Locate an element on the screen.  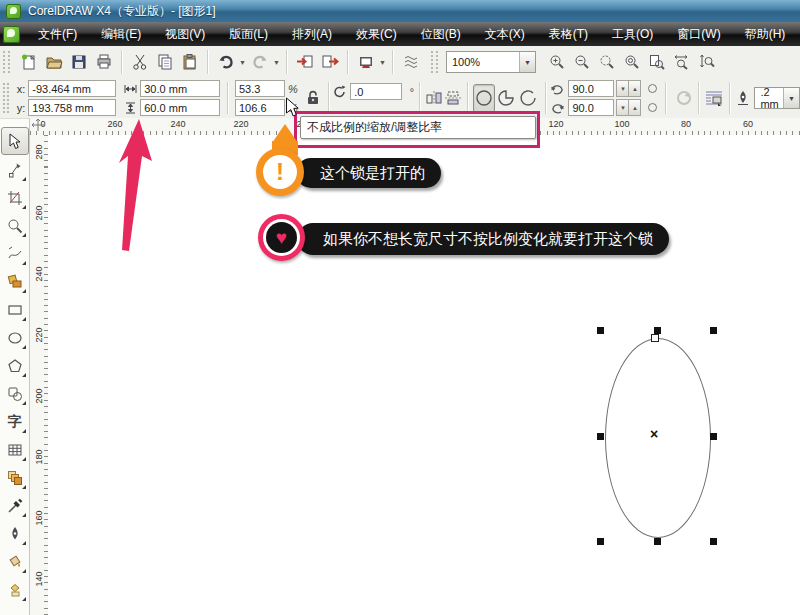
clipboard-icon is located at coordinates (190, 62).